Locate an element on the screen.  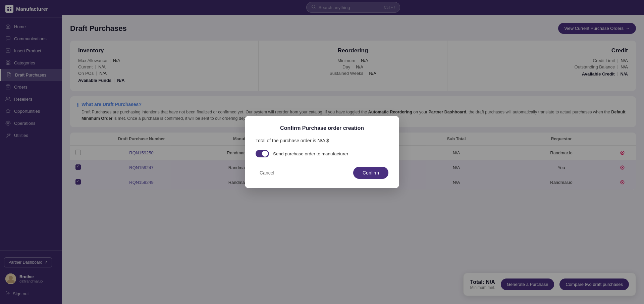
modal-total: Total of the purchase order is N/A $ is located at coordinates (322, 141).